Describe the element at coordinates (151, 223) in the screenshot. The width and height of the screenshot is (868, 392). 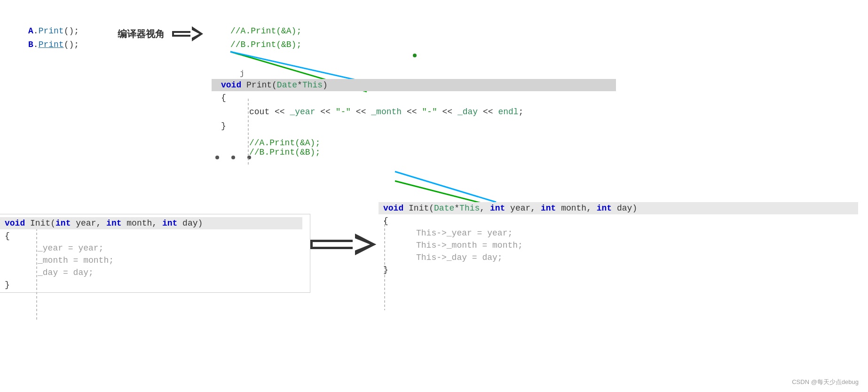
I see `init-left-signature: void Init(int year, int month, int day)` at that location.